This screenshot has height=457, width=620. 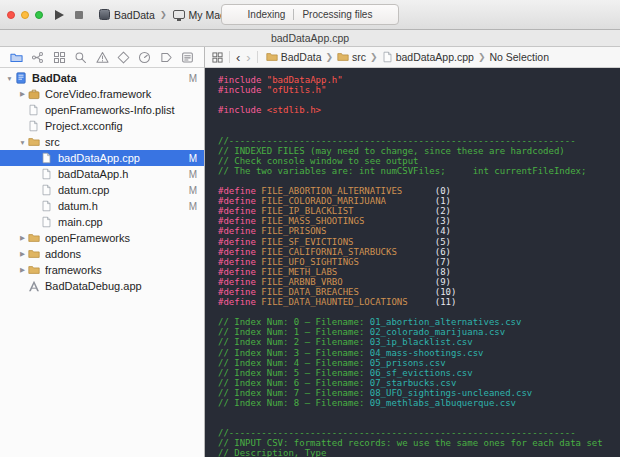 I want to click on tree-item-baddataapp-h: badDataApp.hM, so click(x=102, y=174).